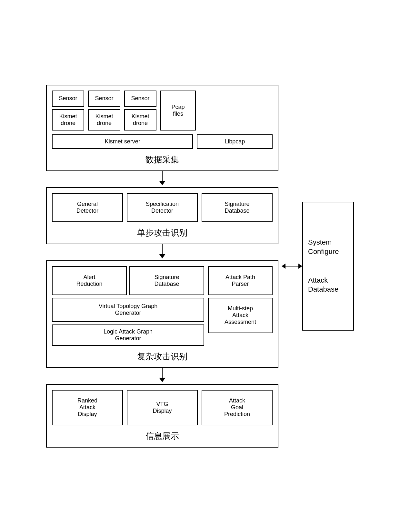 This screenshot has width=400, height=532. What do you see at coordinates (104, 120) in the screenshot?
I see `drone-2: Kismet drone` at bounding box center [104, 120].